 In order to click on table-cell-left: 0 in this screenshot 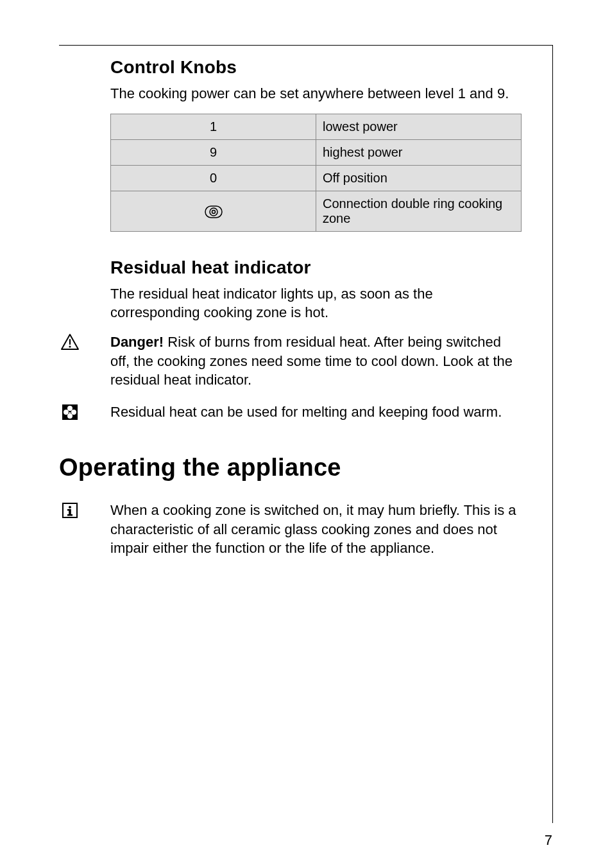, I will do `click(214, 178)`.